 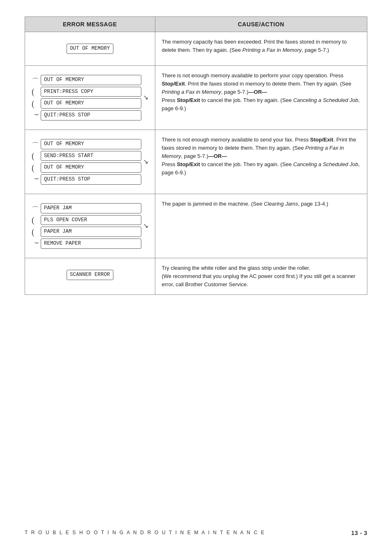 What do you see at coordinates (91, 220) in the screenshot?
I see `lcd-screen: PLS OPEN COVER` at bounding box center [91, 220].